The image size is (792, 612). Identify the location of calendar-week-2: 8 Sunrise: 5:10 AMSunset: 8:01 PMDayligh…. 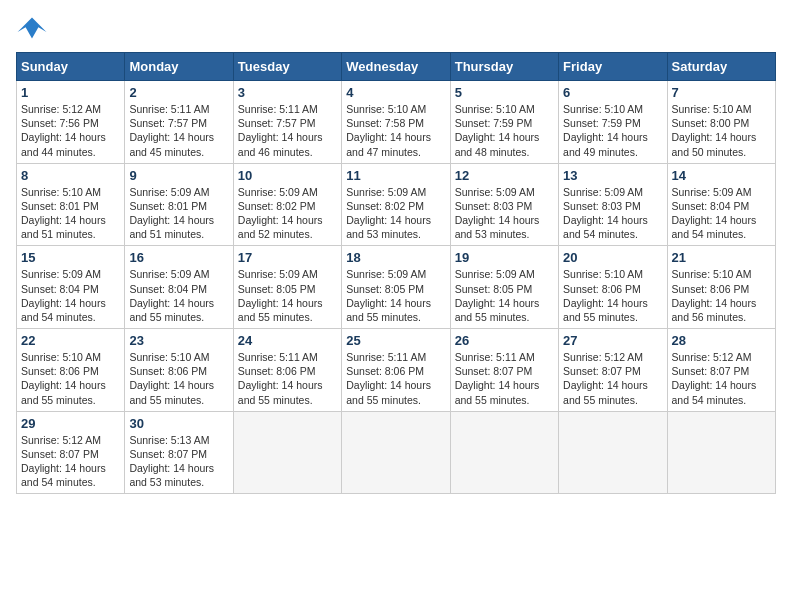
(396, 204).